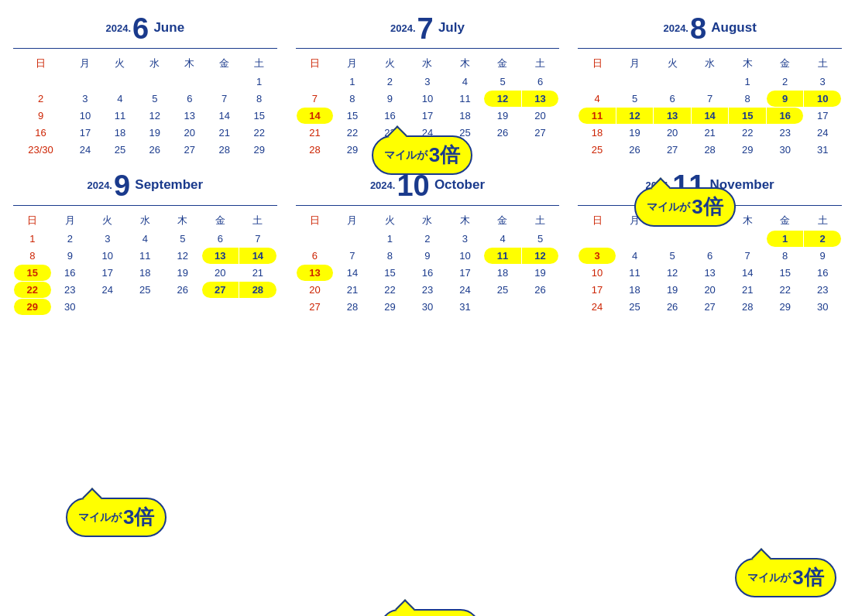 This screenshot has height=616, width=855. I want to click on day-october-w4-d1: 28, so click(352, 306).